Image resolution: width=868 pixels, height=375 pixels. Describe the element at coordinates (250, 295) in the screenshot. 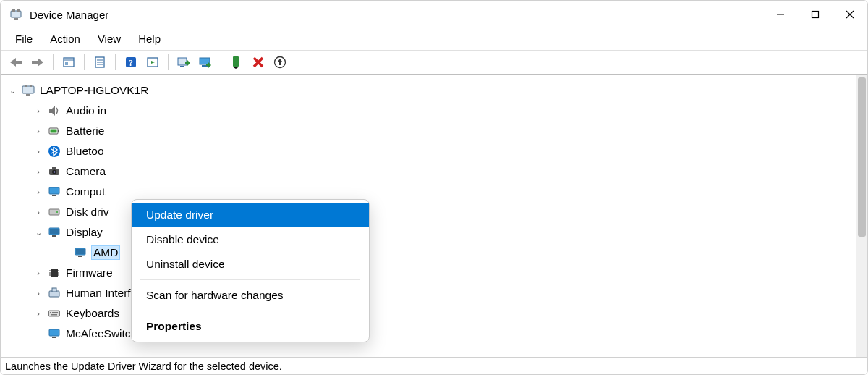

I see `context-item-scan-hardware: Scan for hardware changes` at that location.